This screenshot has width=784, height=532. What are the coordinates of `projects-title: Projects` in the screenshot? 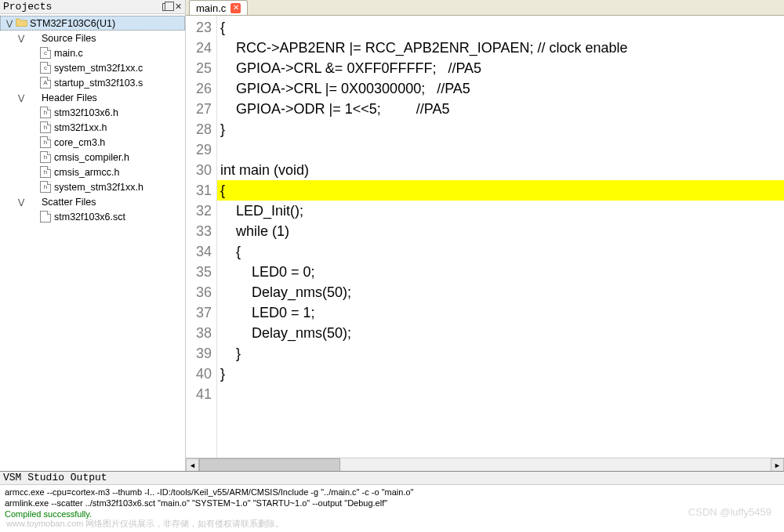 It's located at (27, 6).